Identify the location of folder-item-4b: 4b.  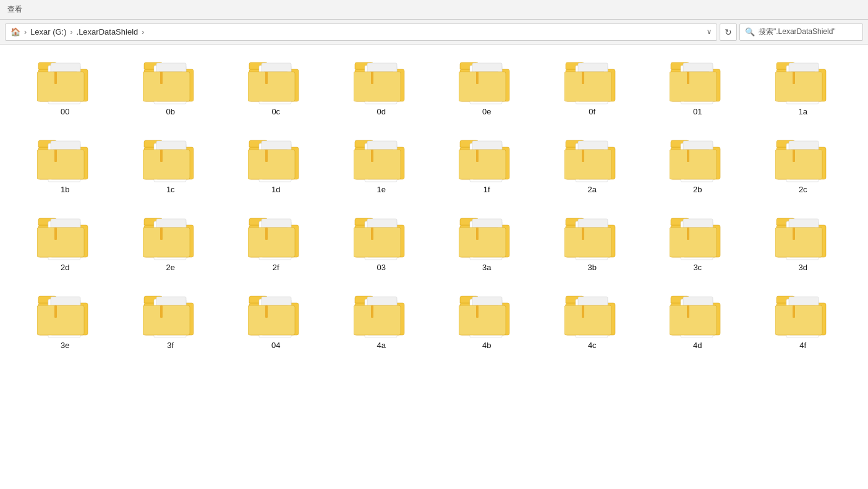
(487, 321).